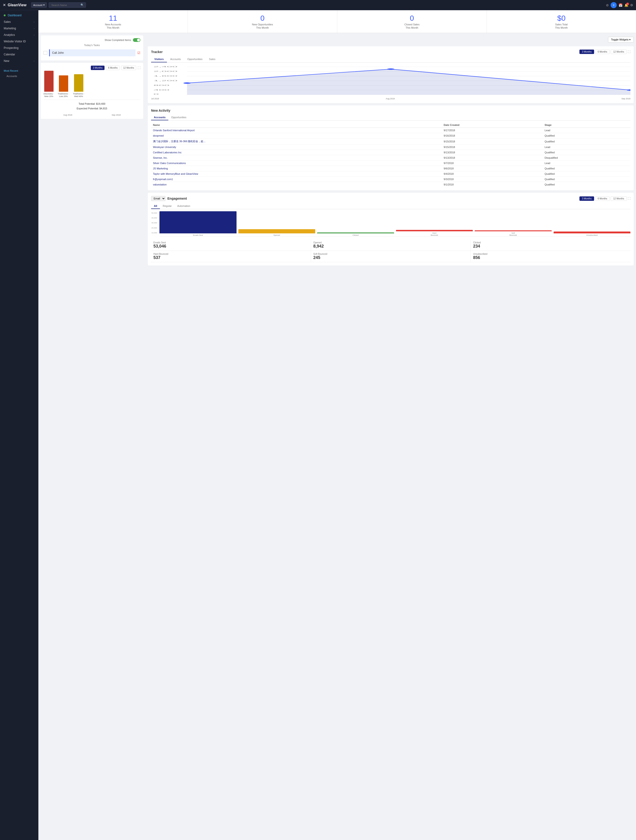 The image size is (636, 840). I want to click on sidebar-item-calendar: Calendar, so click(19, 55).